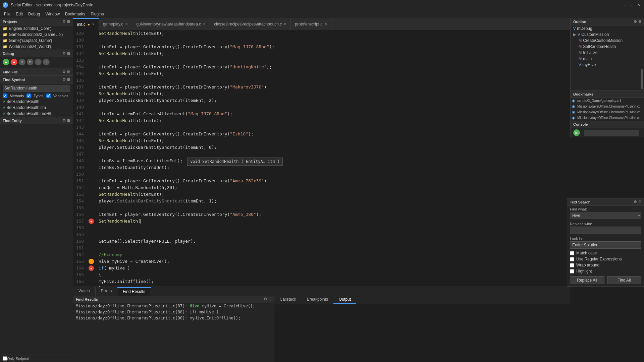  Describe the element at coordinates (29, 96) in the screenshot. I see `types-checkbox` at that location.